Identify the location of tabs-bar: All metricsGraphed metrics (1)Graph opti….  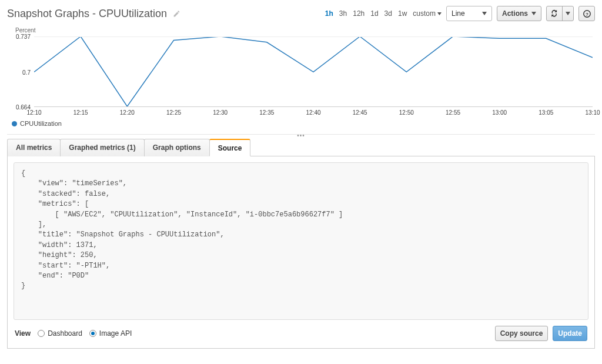
(301, 147).